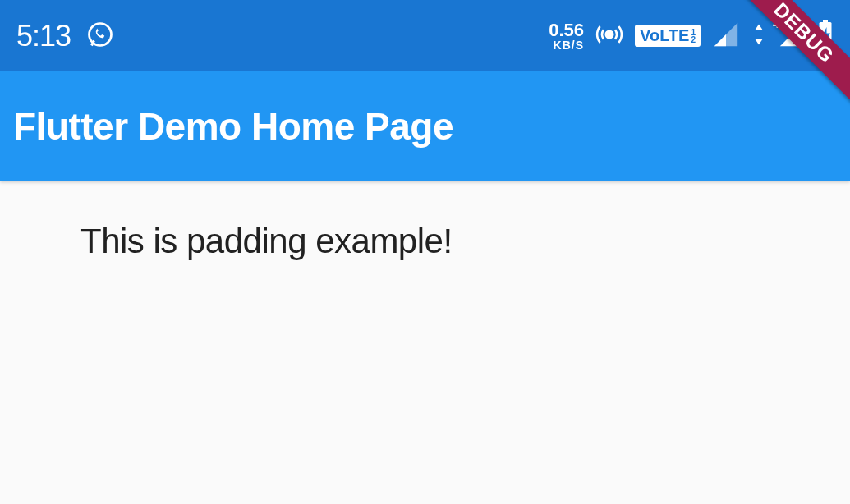  What do you see at coordinates (567, 36) in the screenshot?
I see `network-speed: 0.56 KB/S` at bounding box center [567, 36].